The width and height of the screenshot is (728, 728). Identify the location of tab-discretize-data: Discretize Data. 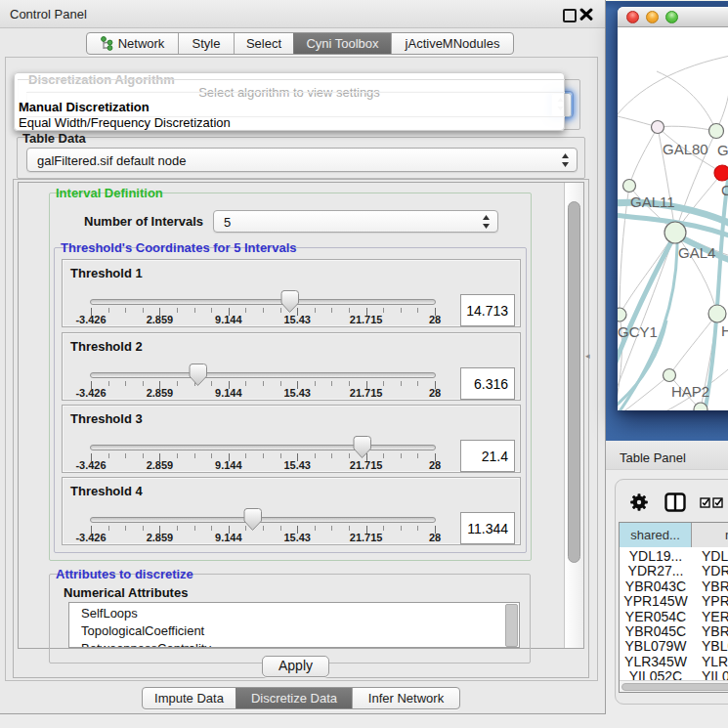
(293, 698).